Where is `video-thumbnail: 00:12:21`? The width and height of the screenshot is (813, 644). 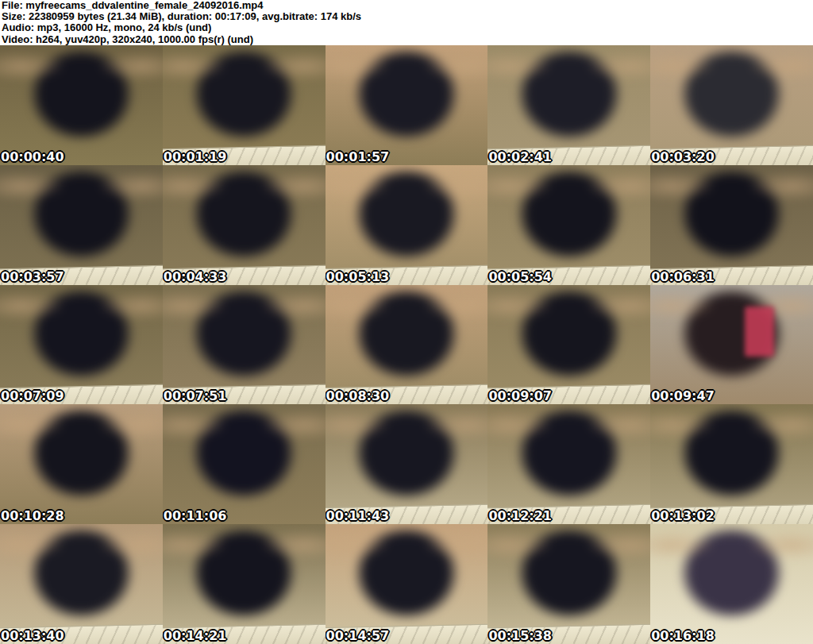 video-thumbnail: 00:12:21 is located at coordinates (568, 464).